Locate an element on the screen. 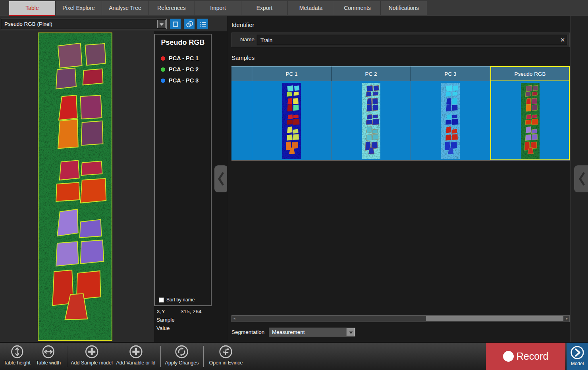 The width and height of the screenshot is (588, 370). readout-sample-label: Sample is located at coordinates (166, 320).